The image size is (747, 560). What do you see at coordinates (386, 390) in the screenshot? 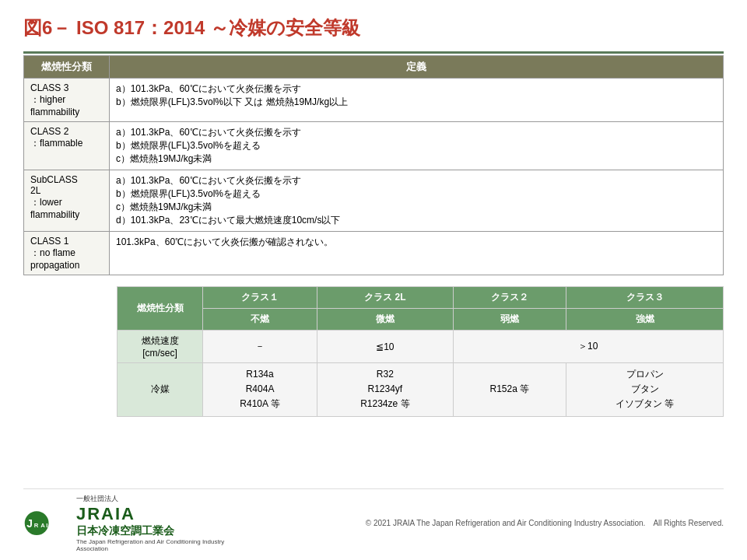
I see `ref-c2l: R32 R1234yf R1234ze 等` at bounding box center [386, 390].